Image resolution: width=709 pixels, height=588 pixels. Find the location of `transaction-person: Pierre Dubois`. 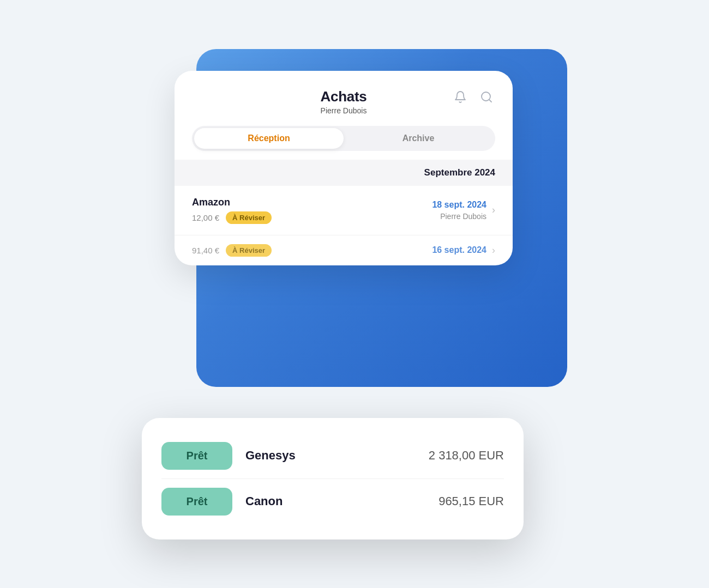

transaction-person: Pierre Dubois is located at coordinates (464, 216).